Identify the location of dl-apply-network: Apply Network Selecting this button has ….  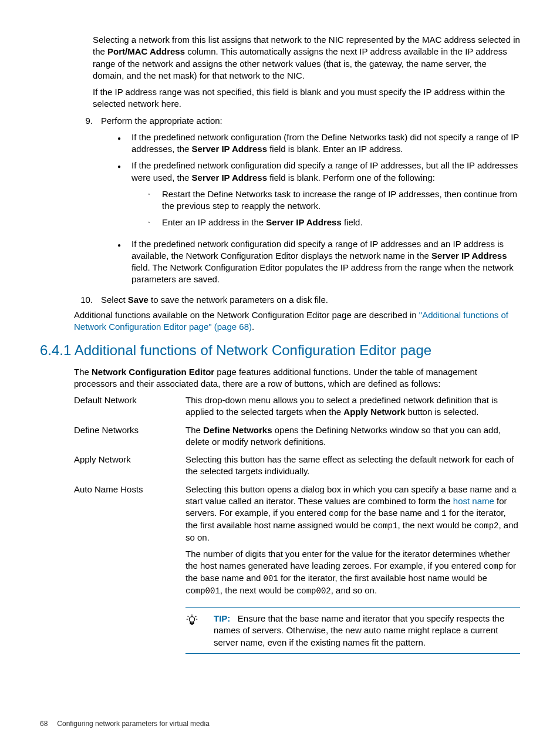
(297, 466).